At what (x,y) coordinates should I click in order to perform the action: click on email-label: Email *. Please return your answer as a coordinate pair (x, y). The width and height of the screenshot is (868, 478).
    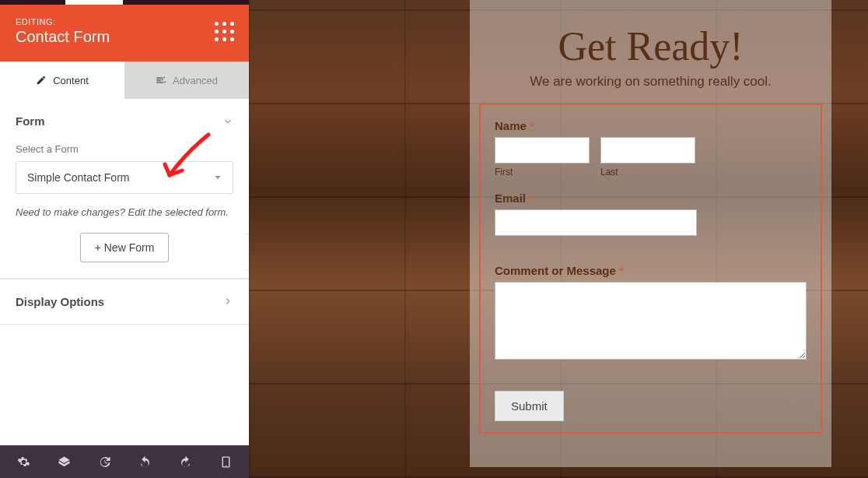
    Looking at the image, I should click on (650, 198).